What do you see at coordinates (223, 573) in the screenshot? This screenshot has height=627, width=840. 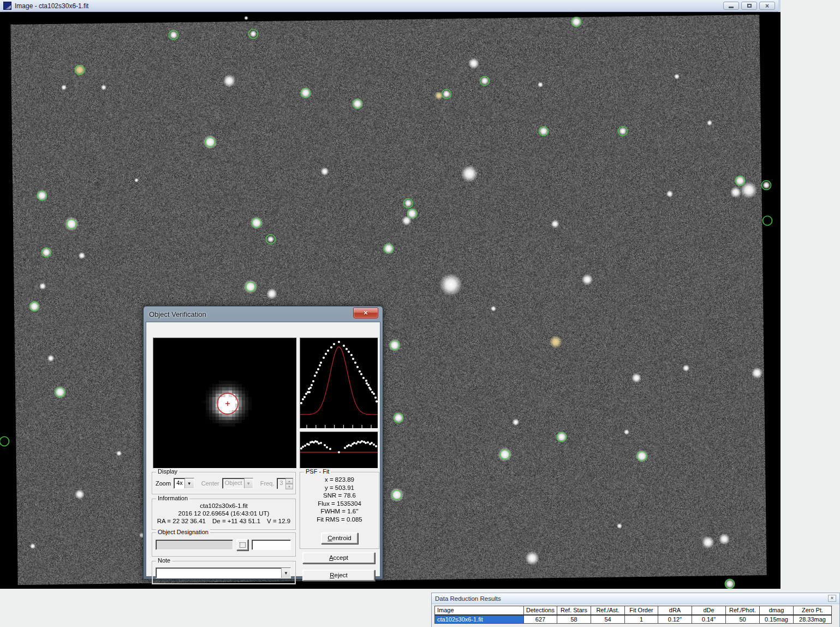 I see `note-select: ▼` at bounding box center [223, 573].